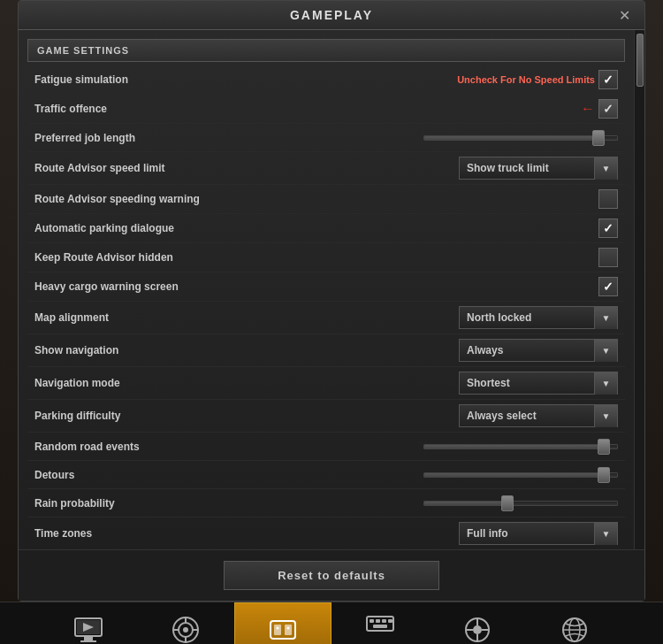  I want to click on dropdown-arrow-icon-3: ▼, so click(606, 350).